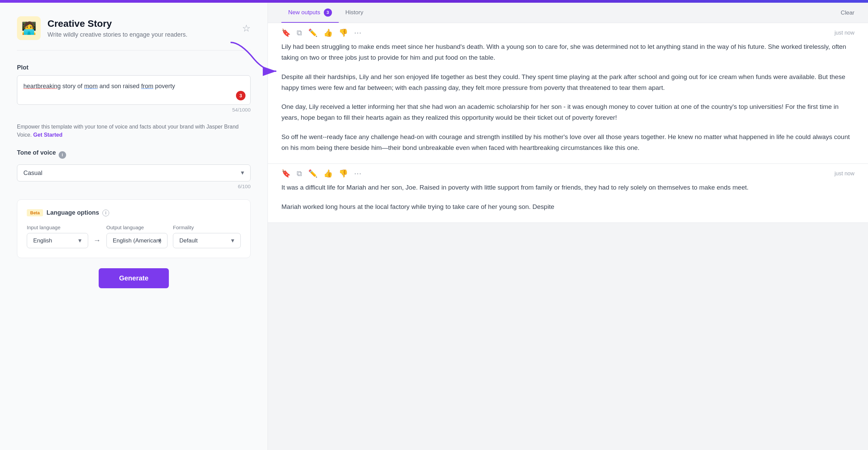 Image resolution: width=868 pixels, height=450 pixels. What do you see at coordinates (62, 155) in the screenshot?
I see `tone-info-icon: i` at bounding box center [62, 155].